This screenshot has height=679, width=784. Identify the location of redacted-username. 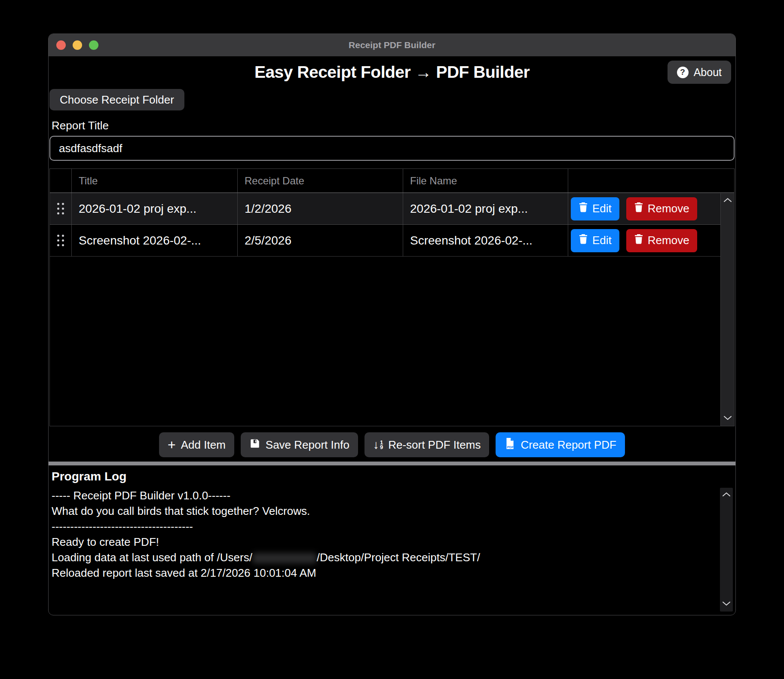
(285, 558).